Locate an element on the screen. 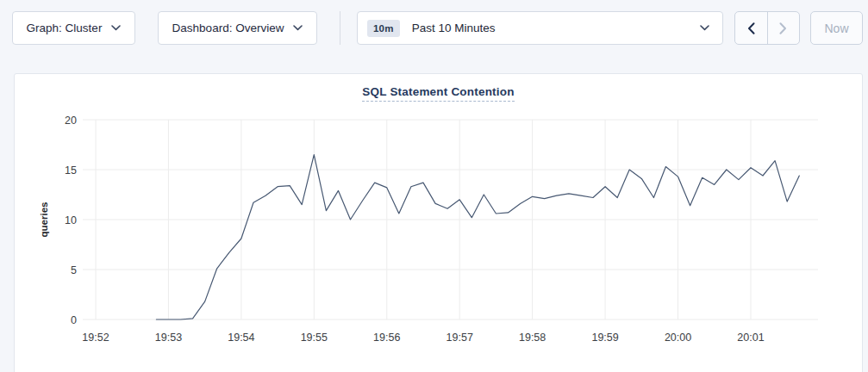 This screenshot has height=372, width=868. x-tick-label: 19:52 is located at coordinates (95, 338).